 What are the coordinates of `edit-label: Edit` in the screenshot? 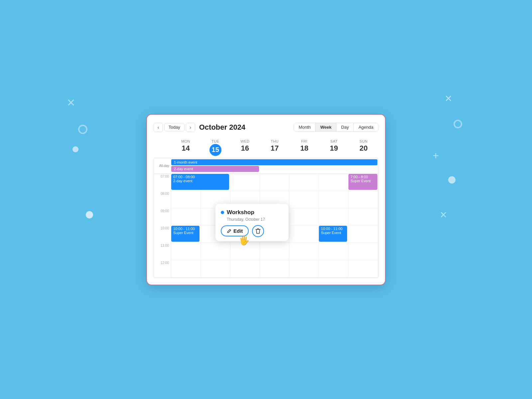 It's located at (238, 231).